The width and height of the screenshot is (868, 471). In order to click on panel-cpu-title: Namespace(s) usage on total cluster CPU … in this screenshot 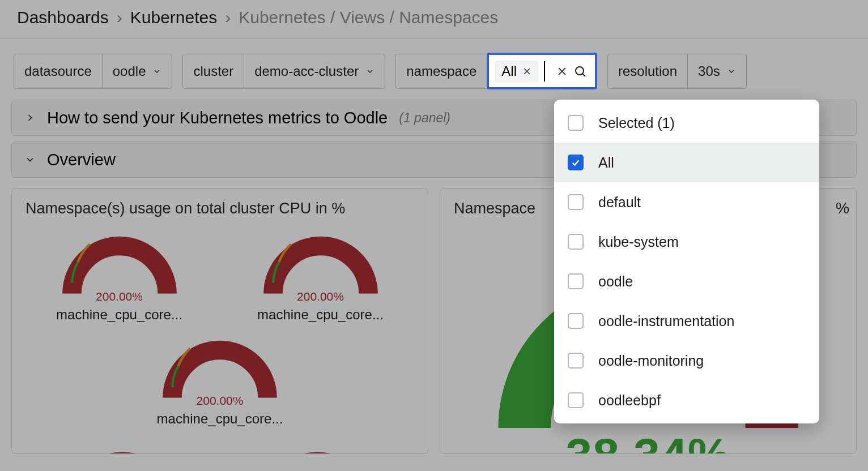, I will do `click(223, 208)`.